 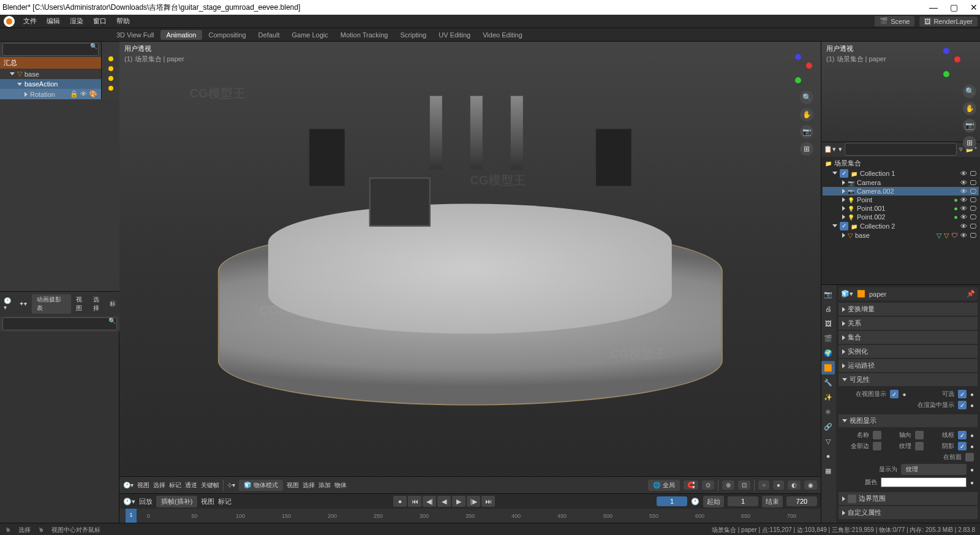 I want to click on tab-data: ▽, so click(x=828, y=441).